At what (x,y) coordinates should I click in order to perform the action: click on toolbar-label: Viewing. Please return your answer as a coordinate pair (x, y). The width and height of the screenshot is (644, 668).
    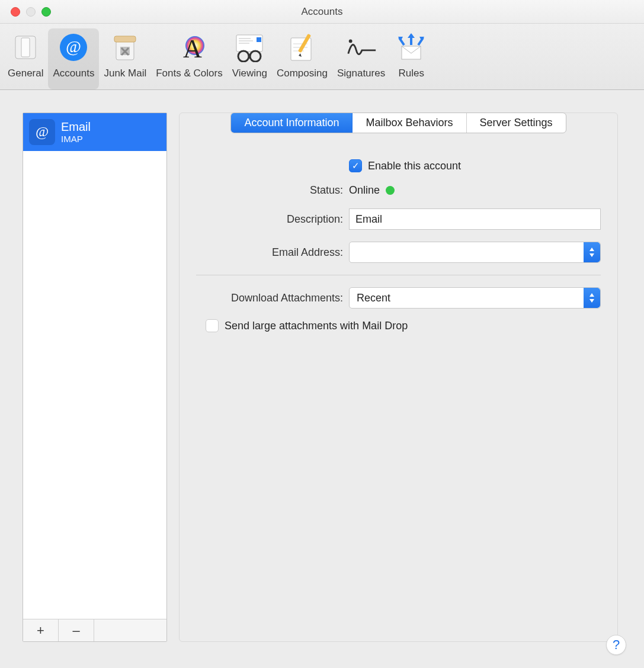
    Looking at the image, I should click on (250, 73).